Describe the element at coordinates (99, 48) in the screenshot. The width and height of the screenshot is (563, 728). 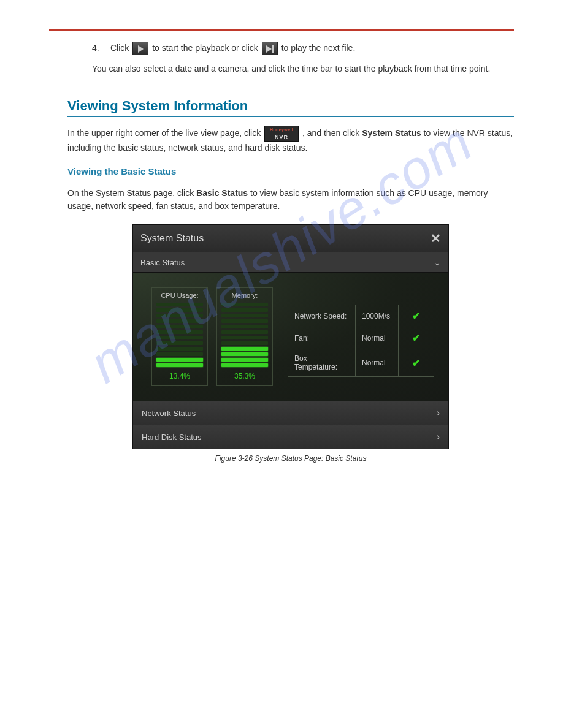
I see `step-number: 4.` at that location.